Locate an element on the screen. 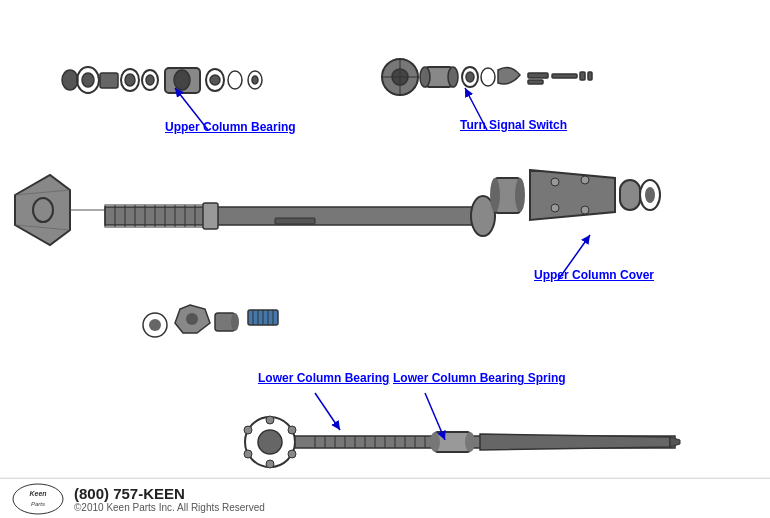  footer-copyright: ©2010 Keen Parts Inc. All Rights Reserve… is located at coordinates (170, 508).